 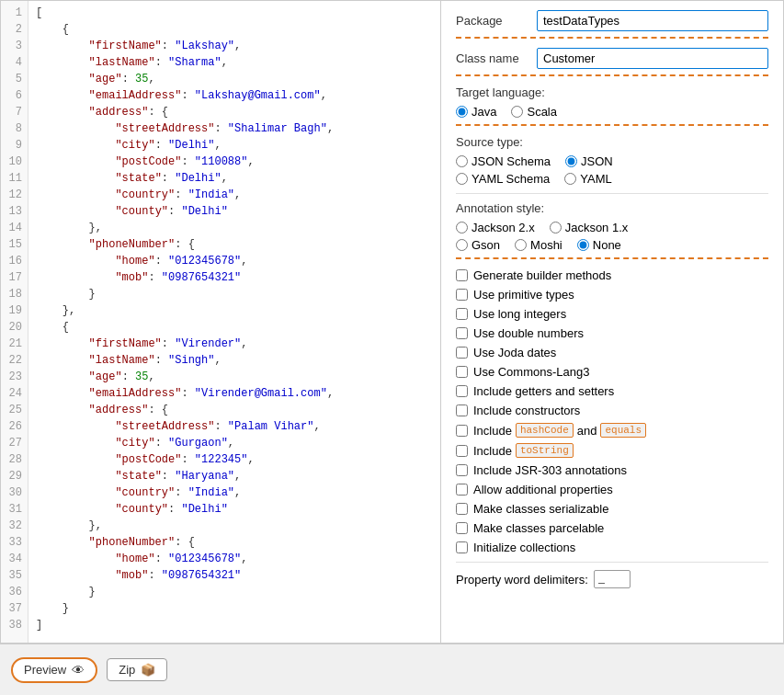 What do you see at coordinates (612, 548) in the screenshot?
I see `cb-init-collections: Initialize collections` at bounding box center [612, 548].